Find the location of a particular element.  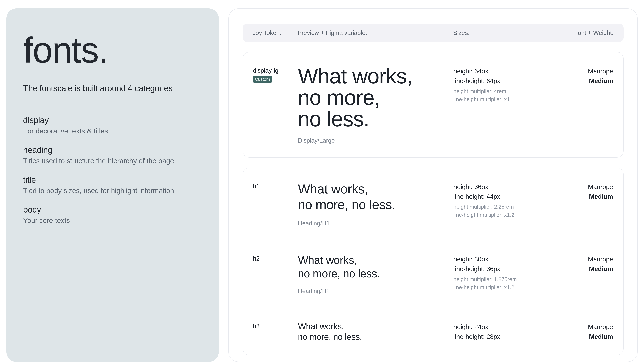

size-height: height: 24px is located at coordinates (504, 327).